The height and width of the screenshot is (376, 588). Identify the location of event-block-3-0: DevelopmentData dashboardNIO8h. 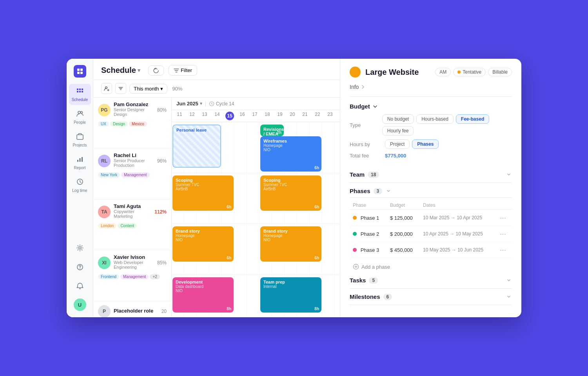
(203, 295).